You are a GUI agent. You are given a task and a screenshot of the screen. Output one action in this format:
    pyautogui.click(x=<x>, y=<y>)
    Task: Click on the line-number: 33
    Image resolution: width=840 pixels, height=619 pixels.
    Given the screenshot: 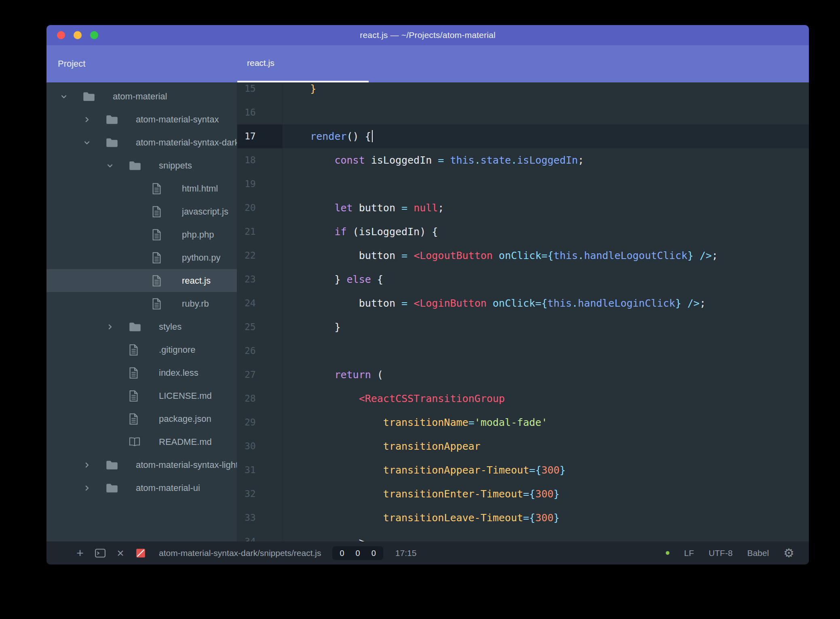 What is the action you would take?
    pyautogui.click(x=260, y=518)
    